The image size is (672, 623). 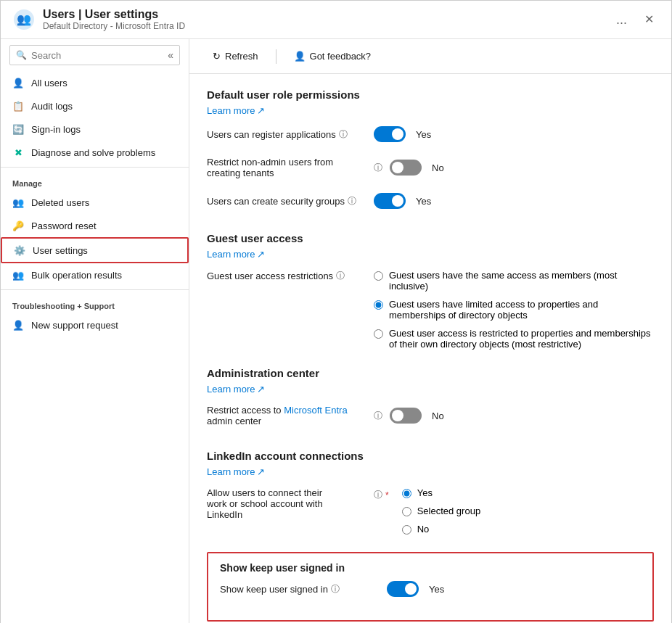 What do you see at coordinates (406, 493) in the screenshot?
I see `linkedin-radio-yes` at bounding box center [406, 493].